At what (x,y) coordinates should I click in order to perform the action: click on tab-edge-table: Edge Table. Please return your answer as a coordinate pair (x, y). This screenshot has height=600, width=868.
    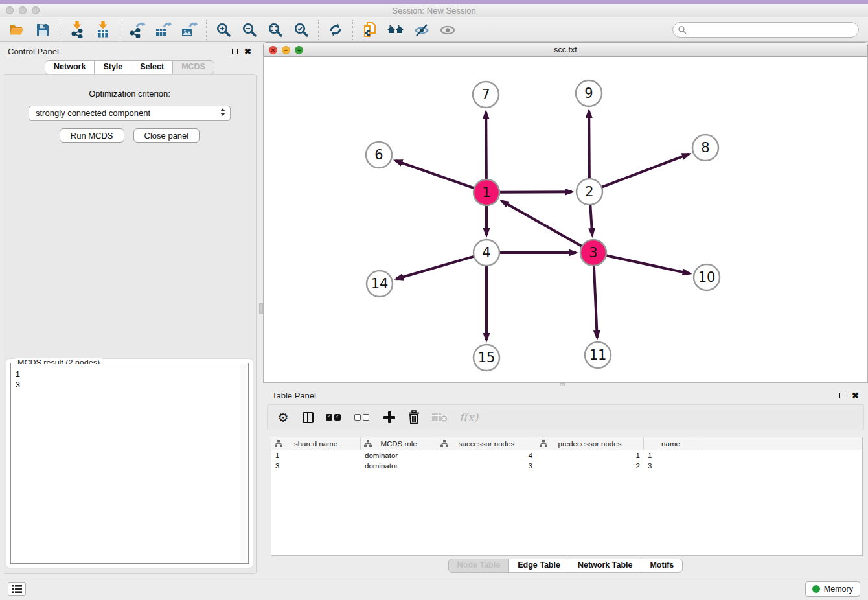
    Looking at the image, I should click on (539, 566).